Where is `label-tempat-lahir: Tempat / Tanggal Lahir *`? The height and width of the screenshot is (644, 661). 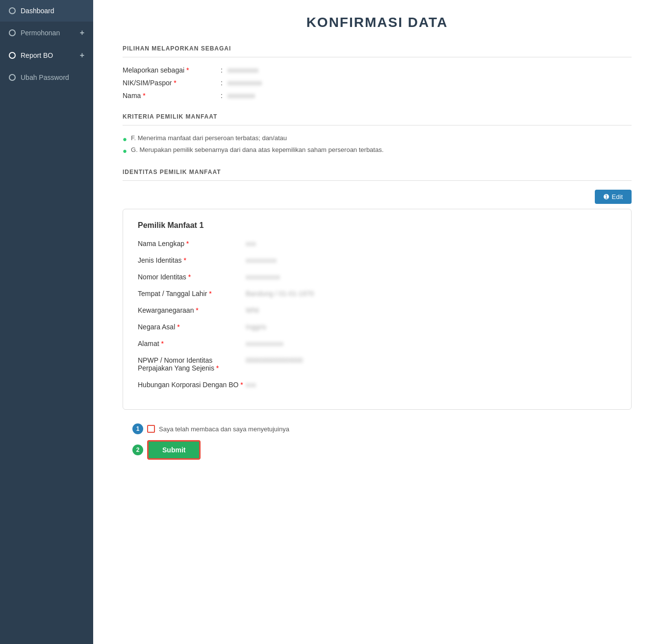
label-tempat-lahir: Tempat / Tanggal Lahir * is located at coordinates (192, 294).